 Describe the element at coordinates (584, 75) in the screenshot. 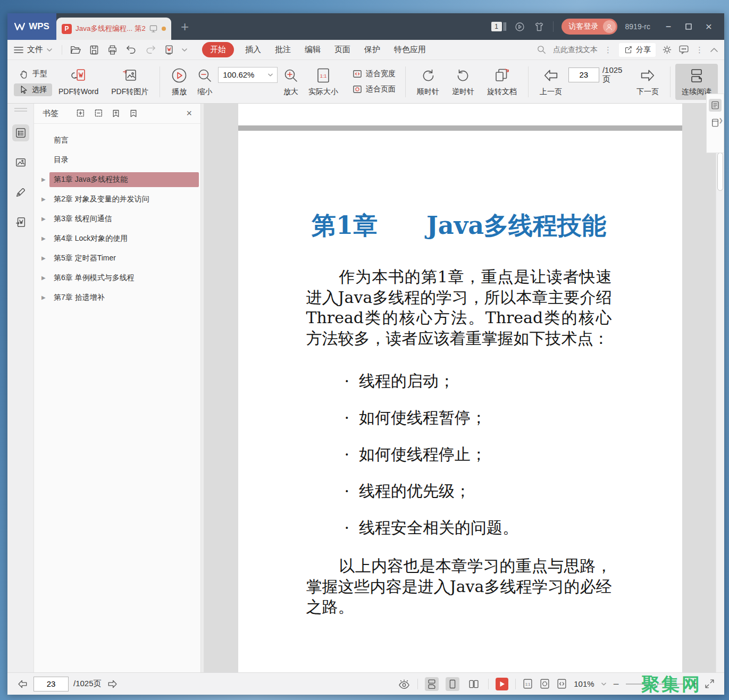

I see `page-number-input` at that location.